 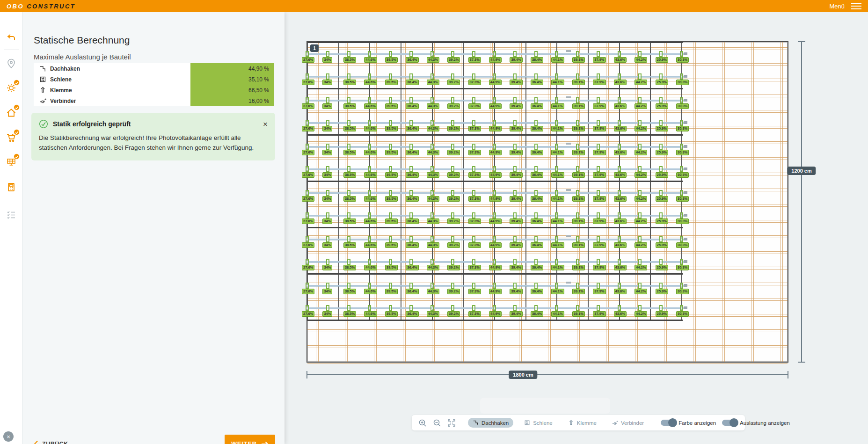 What do you see at coordinates (11, 162) in the screenshot?
I see `solar-panel-icon` at bounding box center [11, 162].